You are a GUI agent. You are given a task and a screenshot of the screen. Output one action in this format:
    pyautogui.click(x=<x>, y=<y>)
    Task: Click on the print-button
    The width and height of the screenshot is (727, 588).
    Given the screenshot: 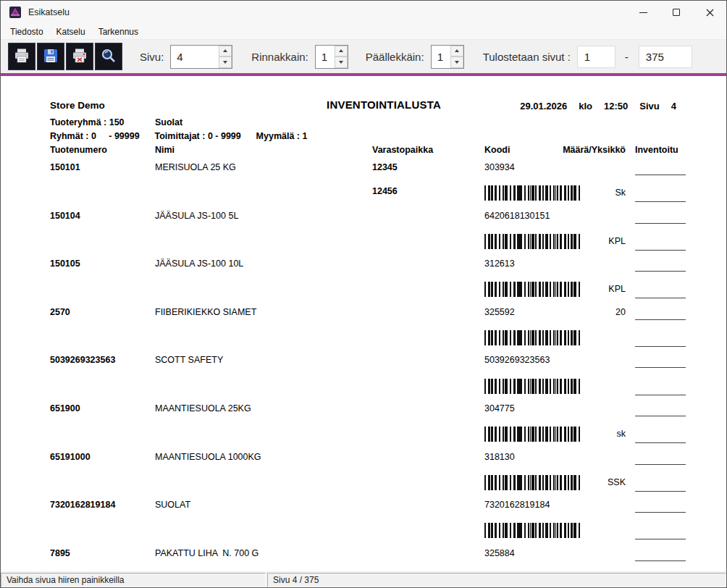 What is the action you would take?
    pyautogui.click(x=22, y=56)
    